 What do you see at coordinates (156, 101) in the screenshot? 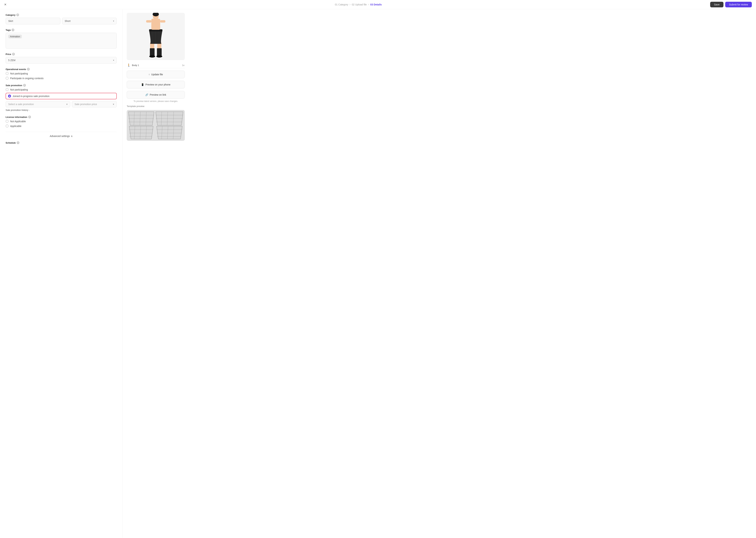
I see `preview-note: To preview latest version, please save c…` at bounding box center [156, 101].